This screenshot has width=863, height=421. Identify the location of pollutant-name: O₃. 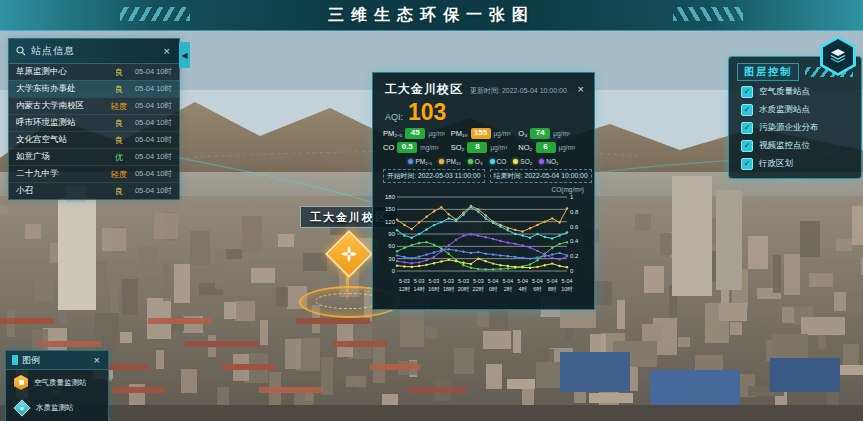
(522, 134).